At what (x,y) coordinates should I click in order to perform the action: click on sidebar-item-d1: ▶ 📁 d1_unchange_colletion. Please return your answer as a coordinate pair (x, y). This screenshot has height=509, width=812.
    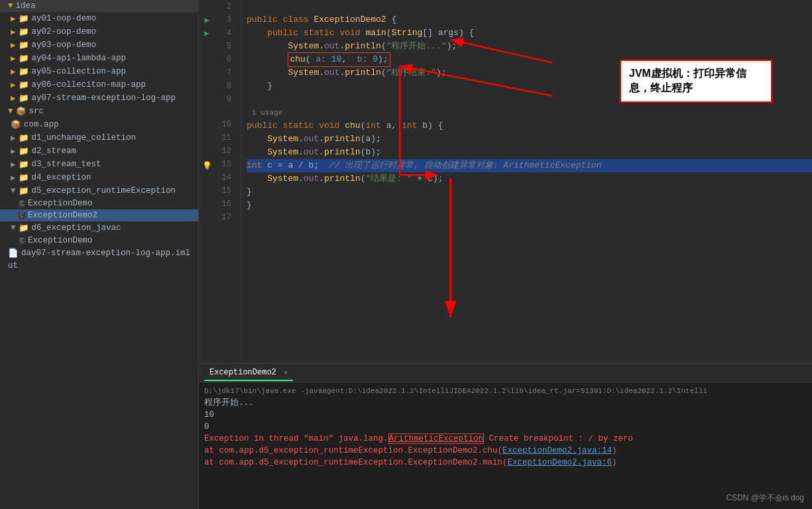
    Looking at the image, I should click on (99, 138).